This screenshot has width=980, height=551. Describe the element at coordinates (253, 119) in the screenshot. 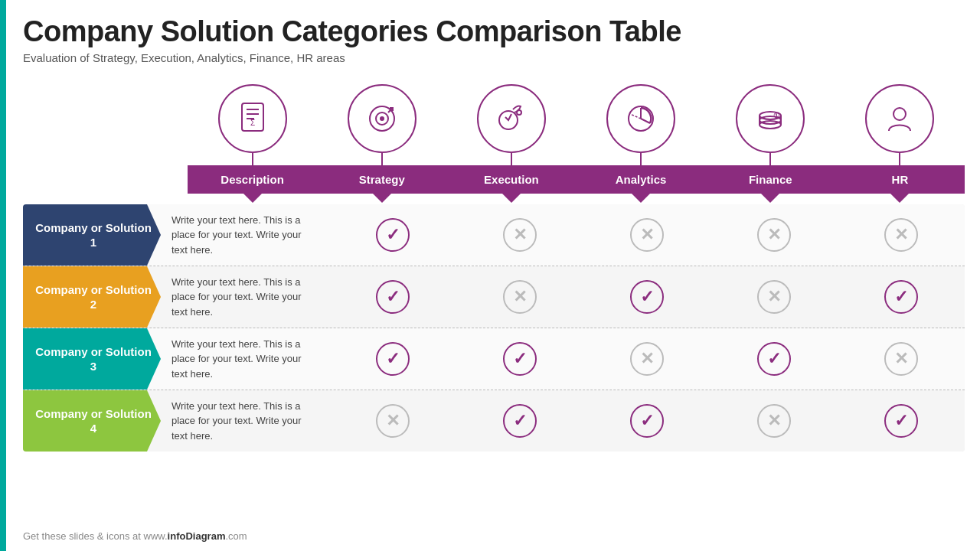

I see `description-icon-circle: Σ` at that location.